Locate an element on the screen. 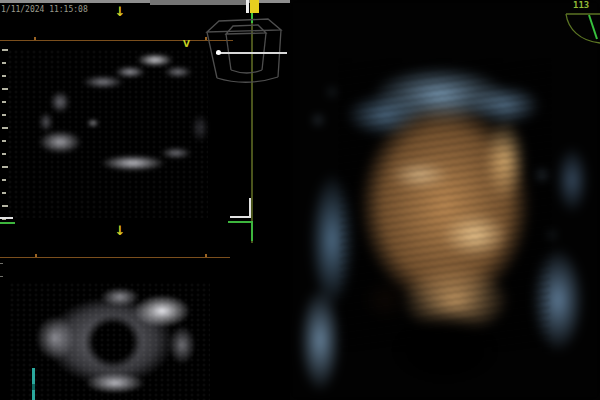 This screenshot has width=600, height=400. center-bracket-white-vertical is located at coordinates (250, 208).